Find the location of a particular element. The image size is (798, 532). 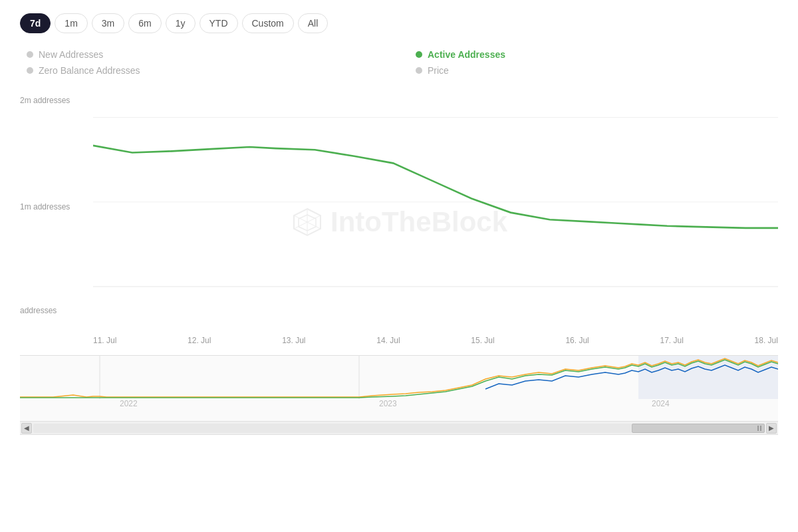

nav-year-2022: 2022 is located at coordinates (129, 404).